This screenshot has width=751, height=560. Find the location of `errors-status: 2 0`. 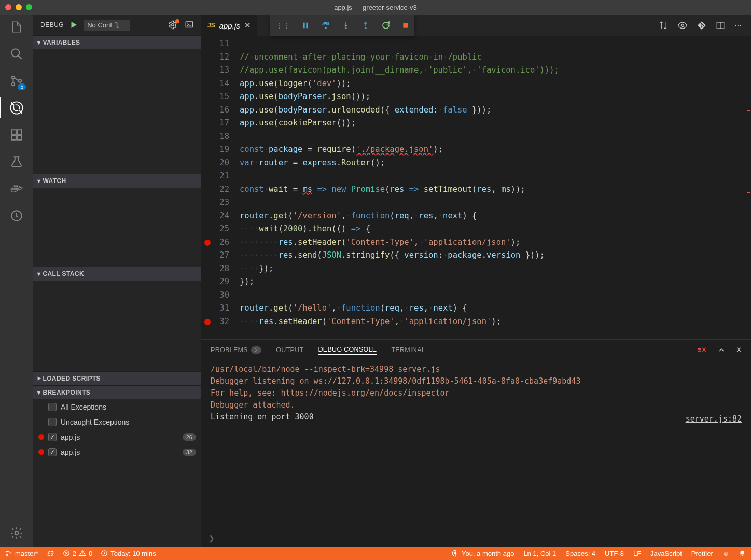

errors-status: 2 0 is located at coordinates (78, 554).